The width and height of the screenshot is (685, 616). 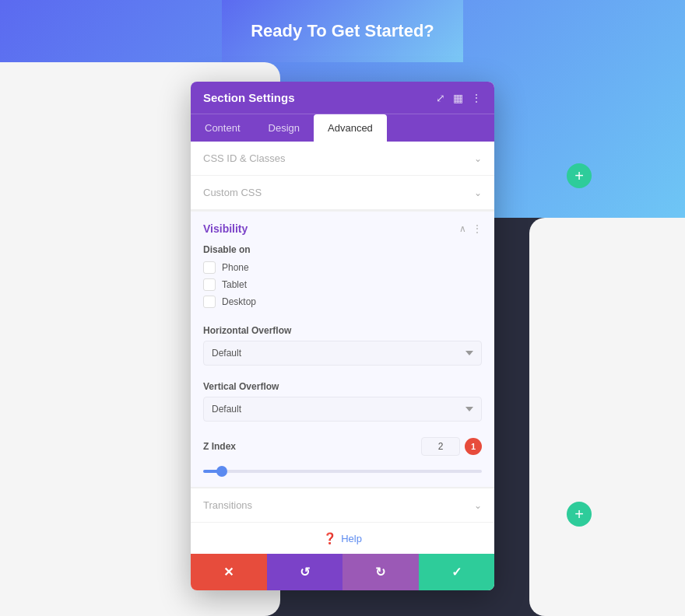 What do you see at coordinates (342, 572) in the screenshot?
I see `modal-footer: ✕ ↺ ↻ ✓` at bounding box center [342, 572].